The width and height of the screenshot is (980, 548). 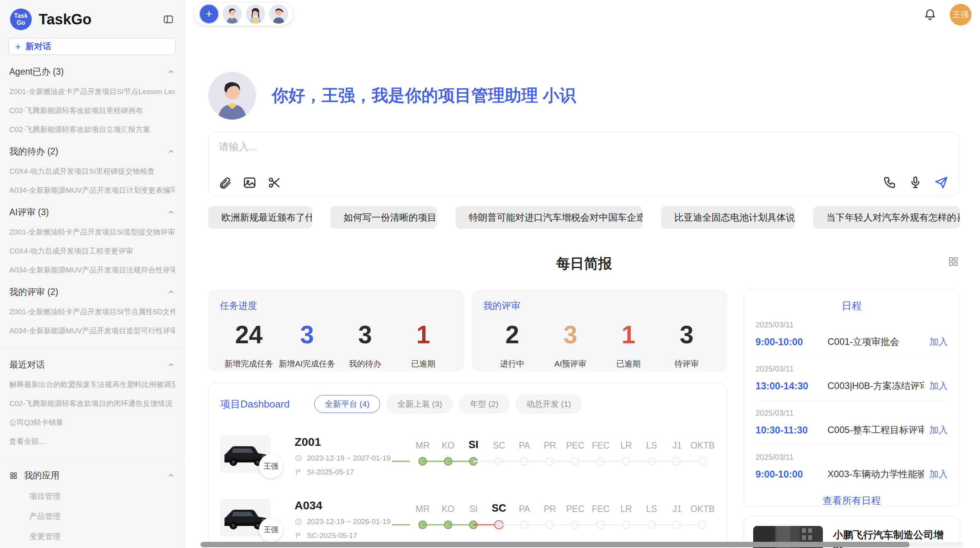 I want to click on sidebar-task-item: C02-飞腾新能源轻客改款项目里程碑画布, so click(x=92, y=111).